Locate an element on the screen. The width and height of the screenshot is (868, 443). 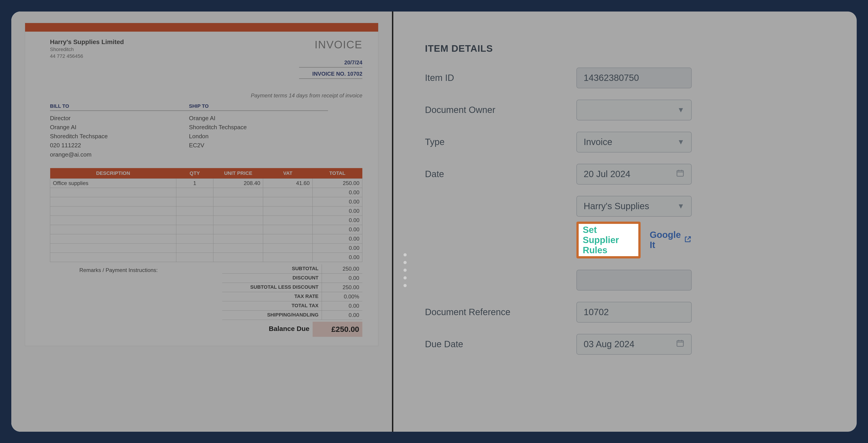
bill-to-line: Orange AI is located at coordinates (119, 127).